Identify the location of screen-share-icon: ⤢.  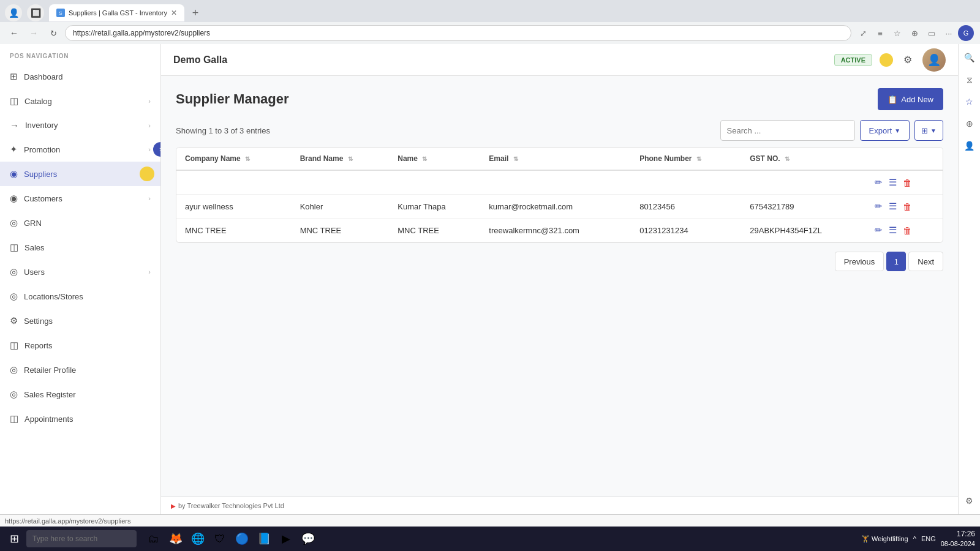
(863, 33).